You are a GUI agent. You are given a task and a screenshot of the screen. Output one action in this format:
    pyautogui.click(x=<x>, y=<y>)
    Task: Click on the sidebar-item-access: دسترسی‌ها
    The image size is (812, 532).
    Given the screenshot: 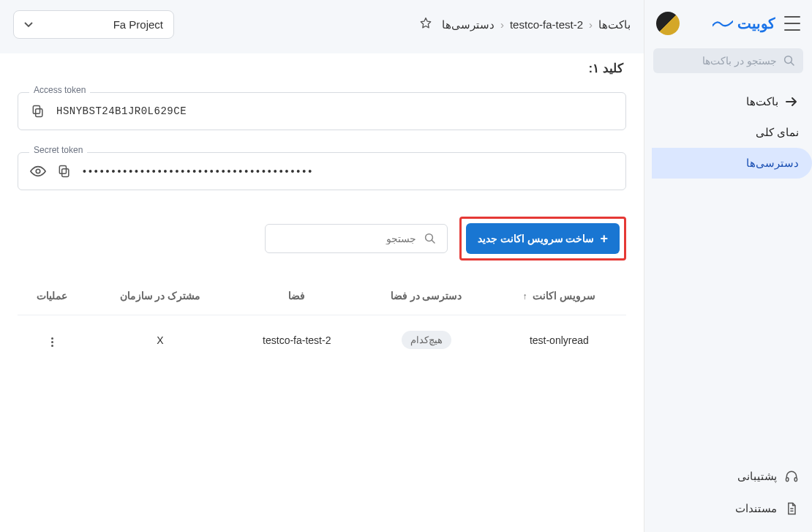 What is the action you would take?
    pyautogui.click(x=732, y=163)
    